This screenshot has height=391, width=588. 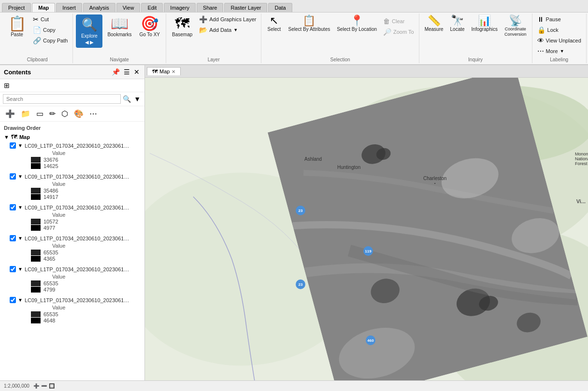 I want to click on layer-header-1: ▼ LC09_L1TP_017034_20230610_20230610_02_…, so click(x=75, y=177).